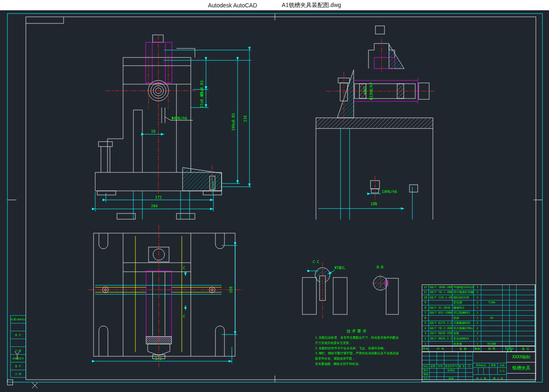 The height and width of the screenshot is (392, 549). What do you see at coordinates (447, 378) in the screenshot?
I see `craft-row: 工艺 批准` at bounding box center [447, 378].